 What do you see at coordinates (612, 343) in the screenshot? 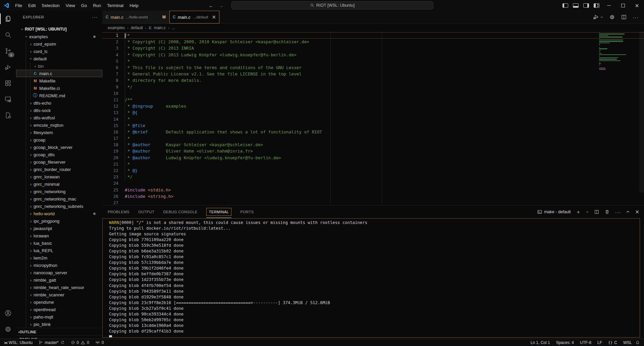
I see `language-mode-item: {} C` at bounding box center [612, 343].